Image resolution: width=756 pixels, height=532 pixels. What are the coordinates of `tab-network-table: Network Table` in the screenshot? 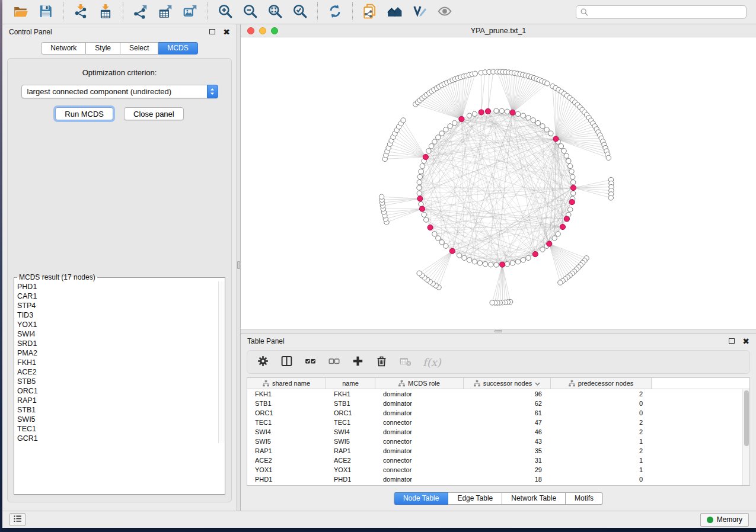 It's located at (534, 499).